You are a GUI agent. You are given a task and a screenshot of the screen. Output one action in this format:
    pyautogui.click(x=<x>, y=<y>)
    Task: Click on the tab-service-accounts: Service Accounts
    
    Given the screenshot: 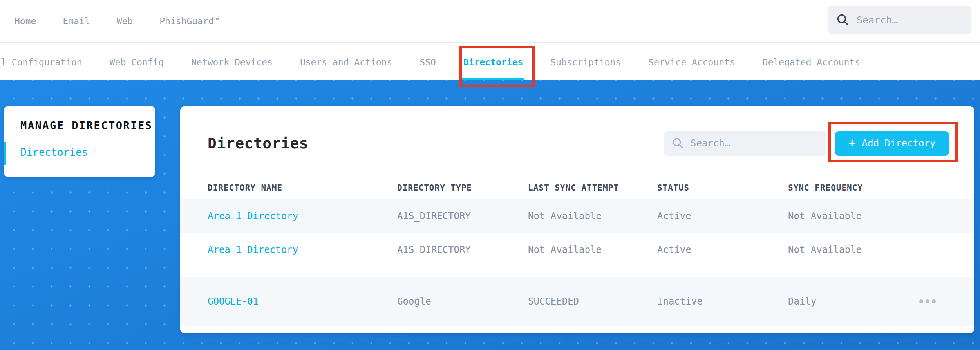 What is the action you would take?
    pyautogui.click(x=692, y=62)
    